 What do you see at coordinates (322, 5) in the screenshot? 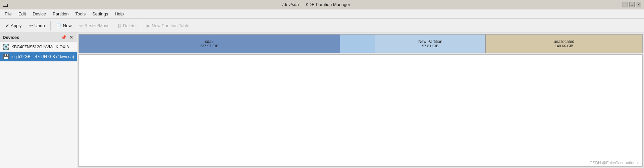
I see `title-bar: 🖴 /dev/sda — KDE Partition Manager – □ ✕` at bounding box center [322, 5].